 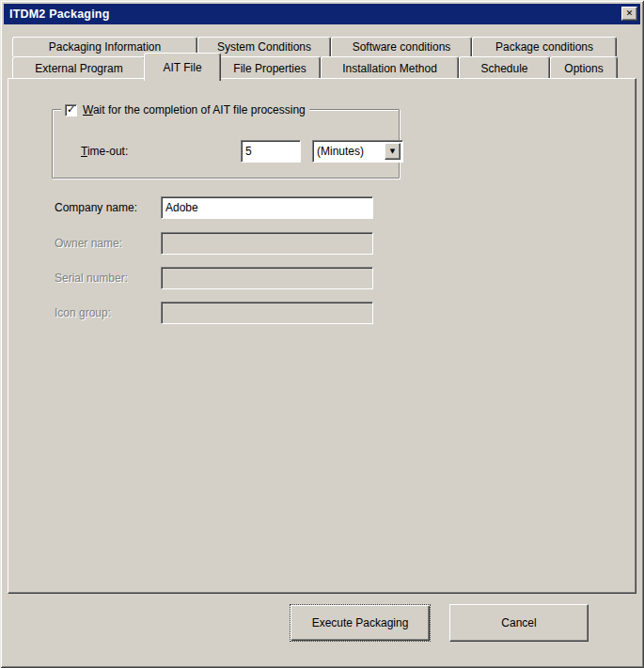 I want to click on tab-installation-method: Installation Method, so click(x=389, y=68).